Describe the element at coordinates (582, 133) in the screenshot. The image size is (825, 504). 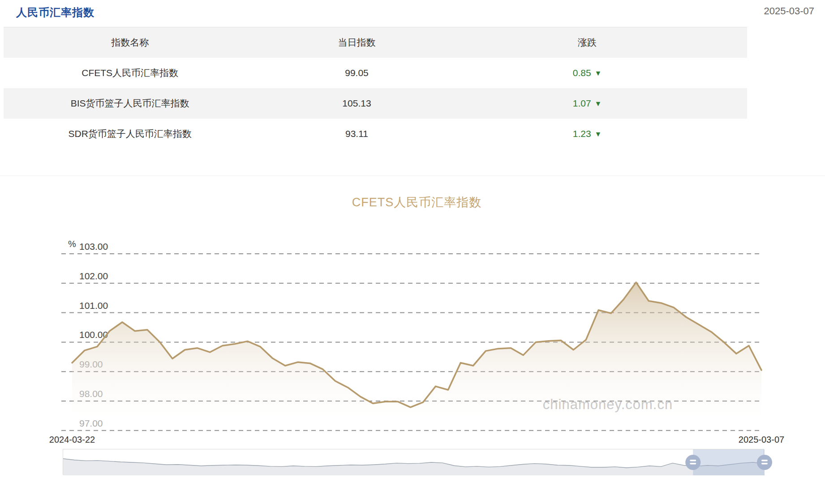
I see `change-value: 1.23` at that location.